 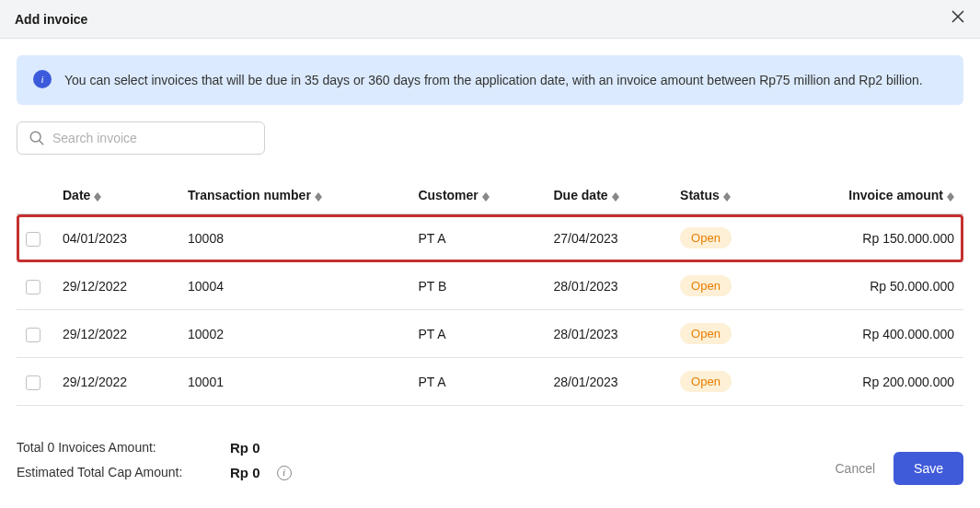 I want to click on table-row: 29/12/202210002PT A28/01/2023OpenRp 400.…, so click(x=490, y=334).